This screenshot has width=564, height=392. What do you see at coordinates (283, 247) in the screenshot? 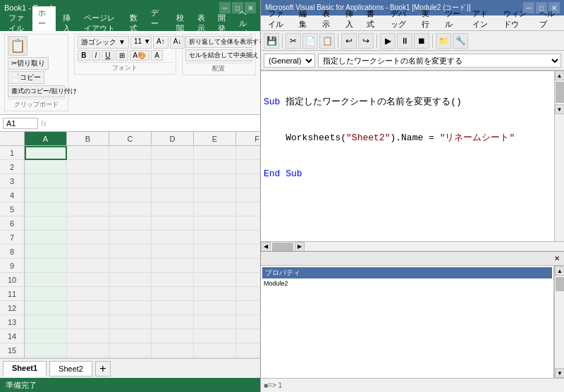
I see `scroll-thumb-h` at bounding box center [283, 247].